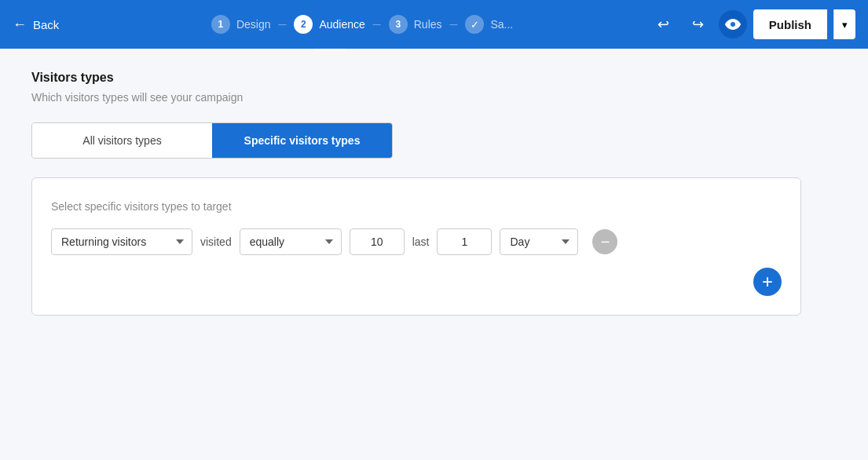  Describe the element at coordinates (434, 24) in the screenshot. I see `top-nav: ← Back 1 Design ─ 2 Audience ─ 3 Rules ─…` at that location.